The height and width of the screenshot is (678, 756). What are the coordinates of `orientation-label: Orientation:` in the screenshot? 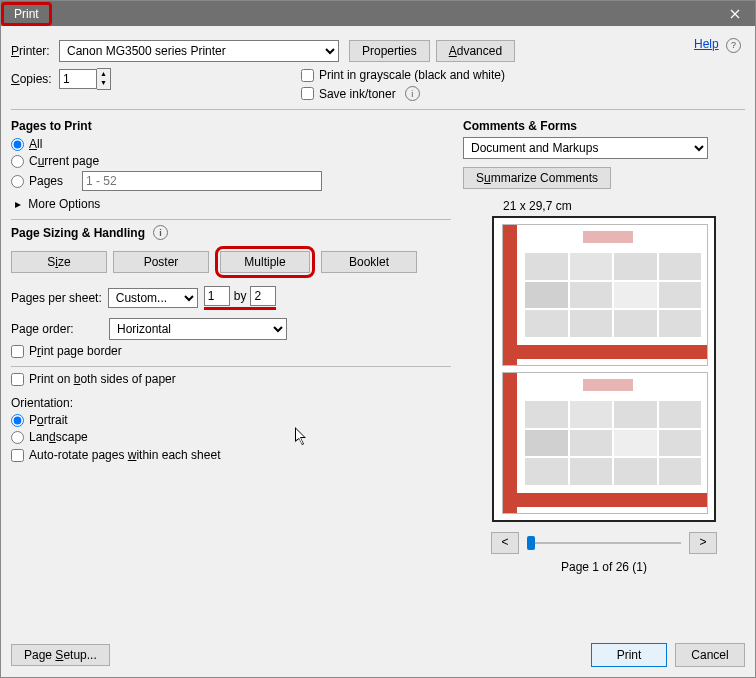 It's located at (231, 403).